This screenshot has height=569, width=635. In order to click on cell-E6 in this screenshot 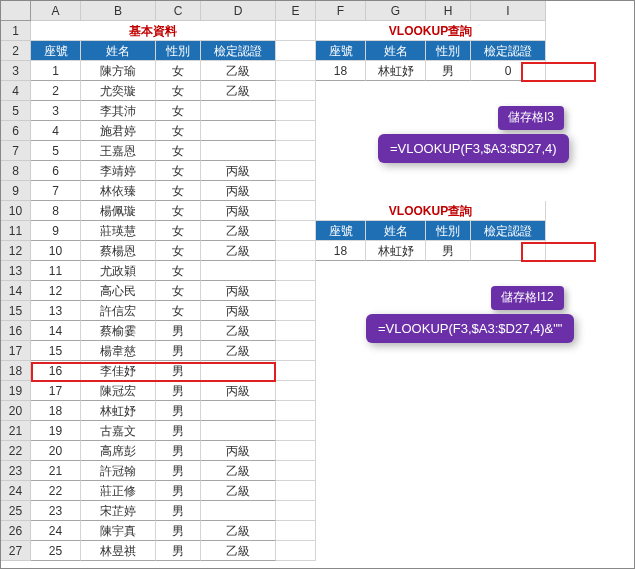, I will do `click(296, 131)`.